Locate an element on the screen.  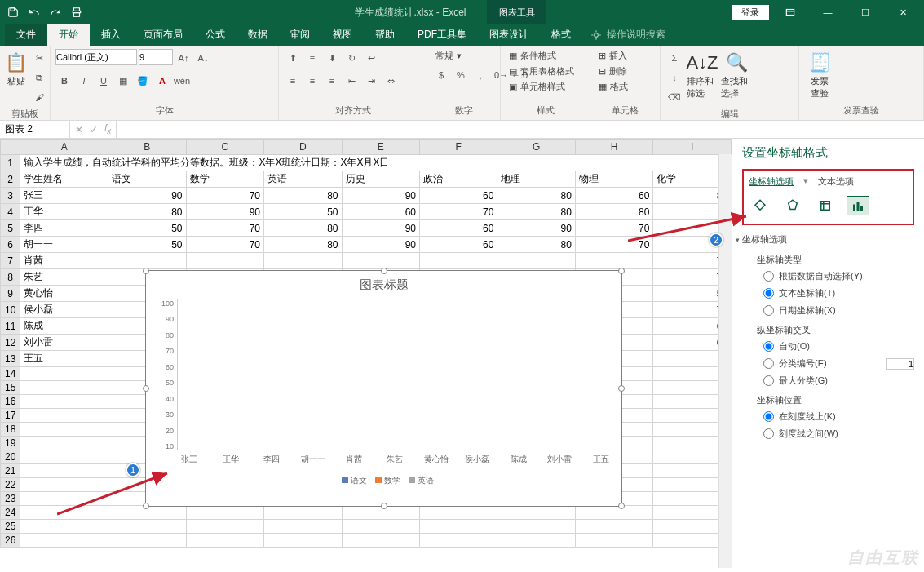
insert-cells-button: ⊞ 插入 is located at coordinates (613, 55).